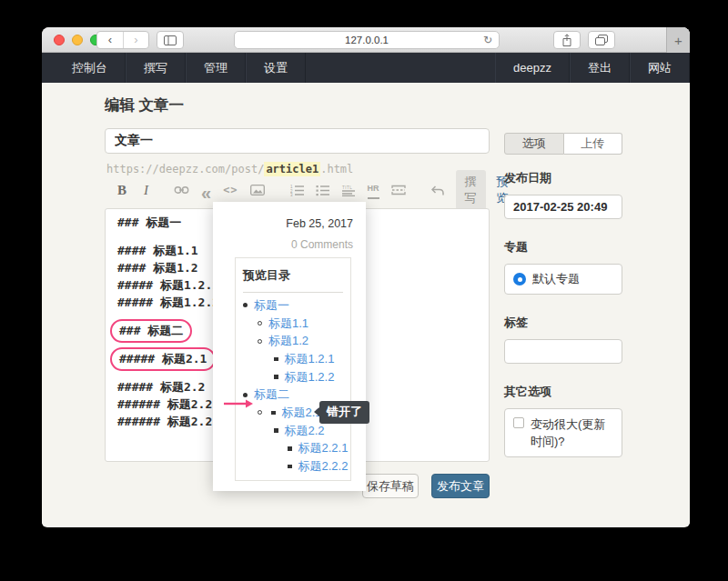 The height and width of the screenshot is (581, 728). Describe the element at coordinates (168, 285) in the screenshot. I see `editor-line-text: ##### 标题1.2.1` at that location.